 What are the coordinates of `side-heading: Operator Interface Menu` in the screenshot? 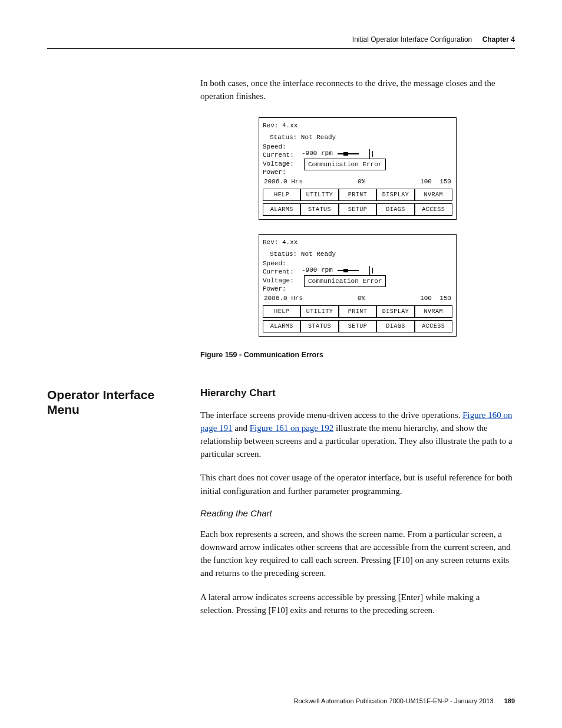 It's located at (124, 402).